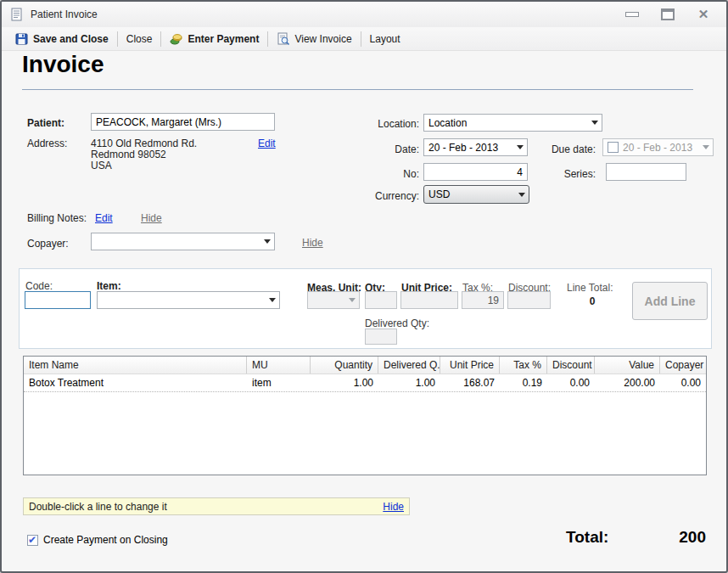  What do you see at coordinates (668, 14) in the screenshot?
I see `maximize-button` at bounding box center [668, 14].